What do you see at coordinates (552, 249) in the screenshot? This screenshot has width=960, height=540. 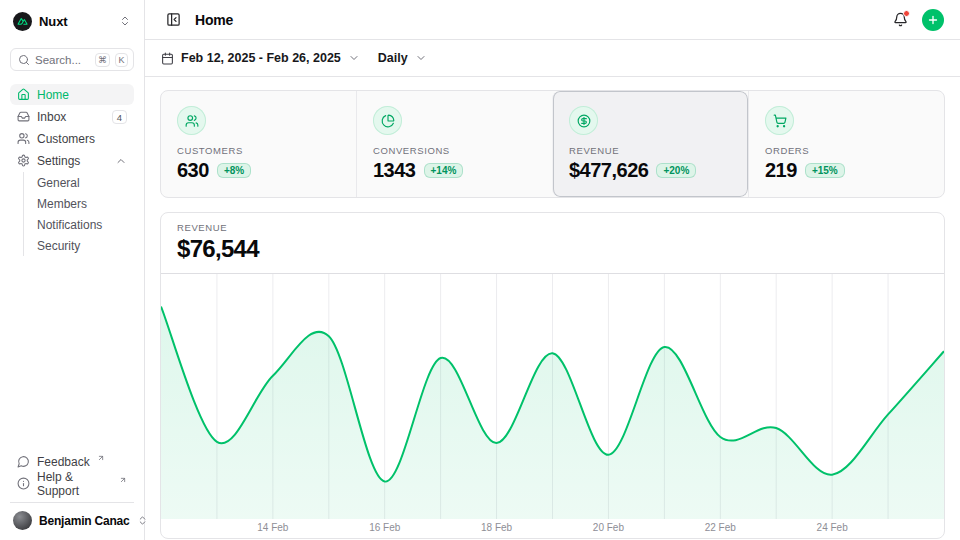 I see `chart-metric-value: $76,544` at bounding box center [552, 249].